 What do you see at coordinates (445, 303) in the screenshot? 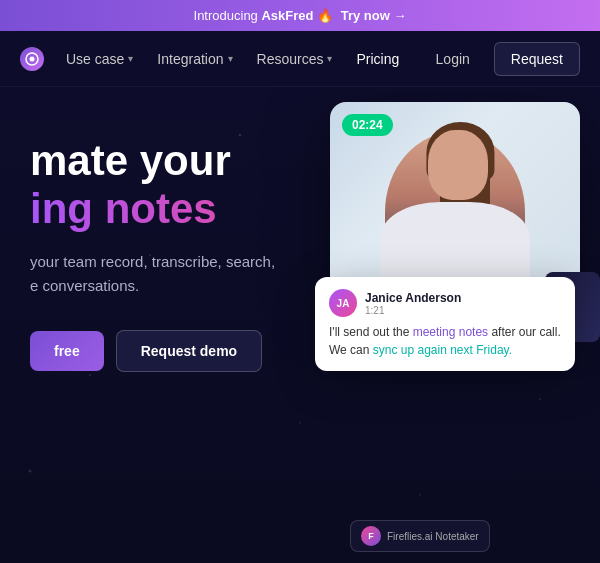
I see `chat-header: JA Janice Anderson 1:21` at bounding box center [445, 303].